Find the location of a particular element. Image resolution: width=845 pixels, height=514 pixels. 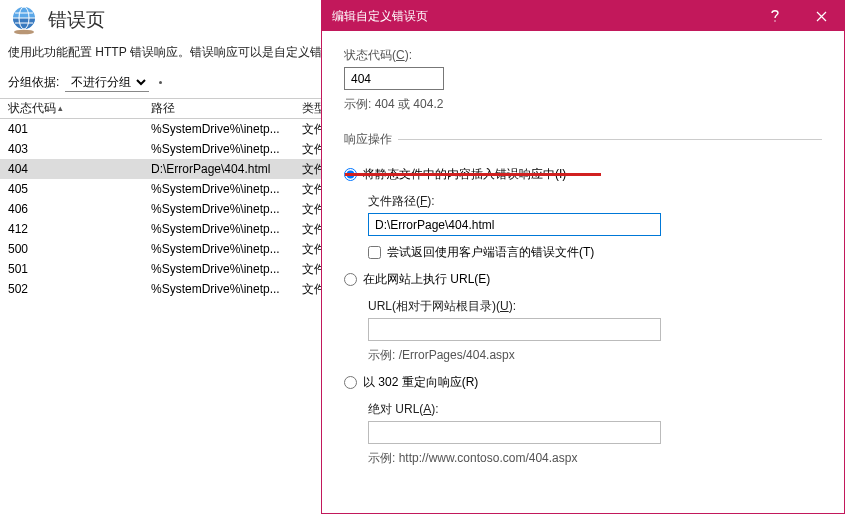

cell-status-code: 502 is located at coordinates (78, 289).